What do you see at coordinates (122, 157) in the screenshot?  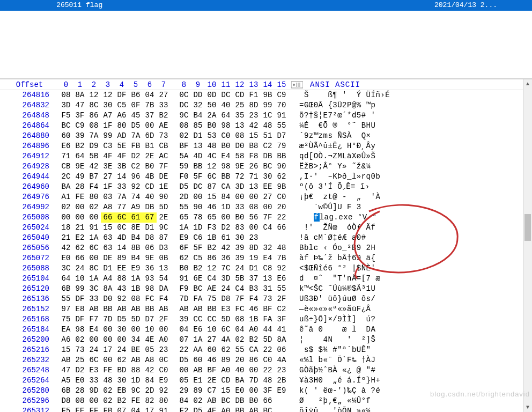 I see `hex-byte: 4F` at bounding box center [122, 157].